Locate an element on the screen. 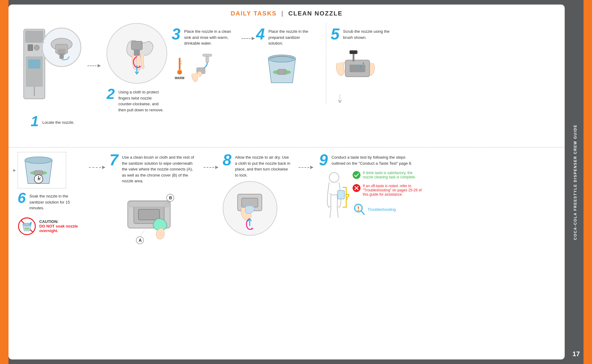 This screenshot has height=364, width=592. step7-label: 7 Use a clean brush or cloth and the res… is located at coordinates (157, 168).